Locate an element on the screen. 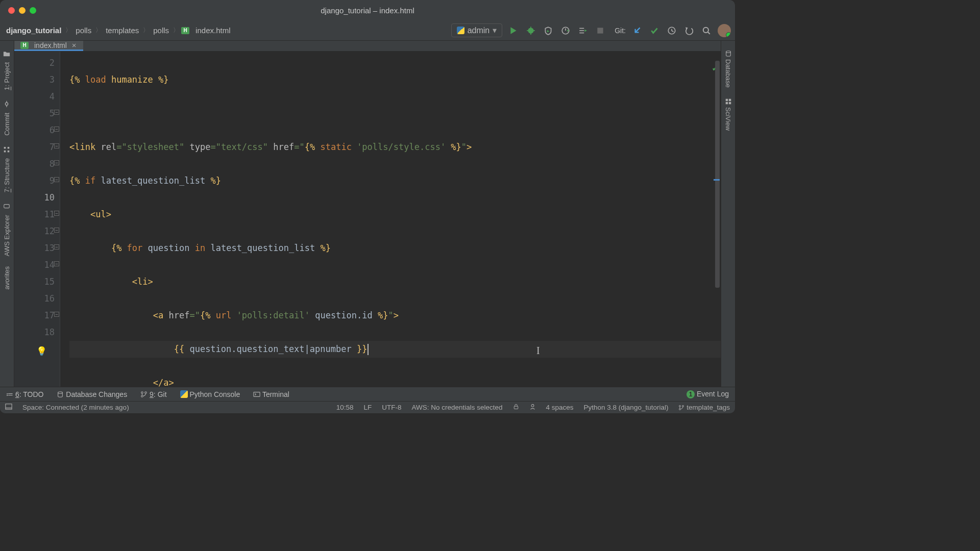  status-ide-icon is located at coordinates (9, 407).